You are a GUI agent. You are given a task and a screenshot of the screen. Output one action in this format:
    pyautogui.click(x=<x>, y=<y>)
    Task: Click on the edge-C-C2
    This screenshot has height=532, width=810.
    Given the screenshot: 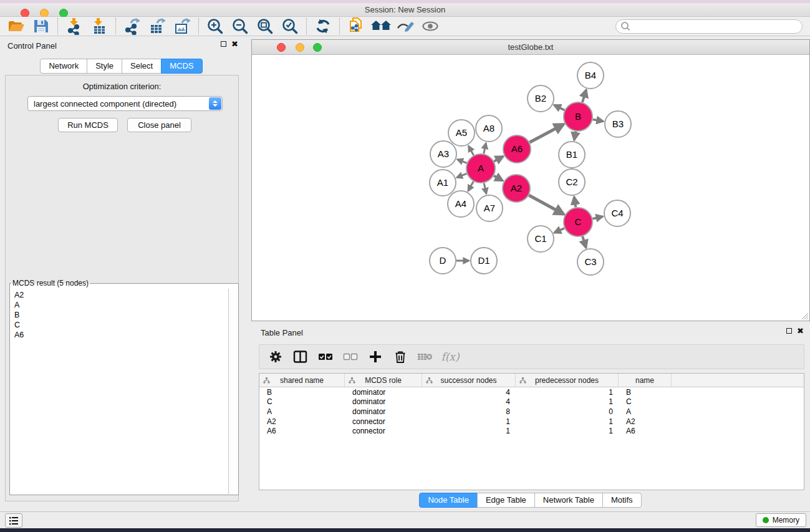 What is the action you would take?
    pyautogui.click(x=575, y=202)
    